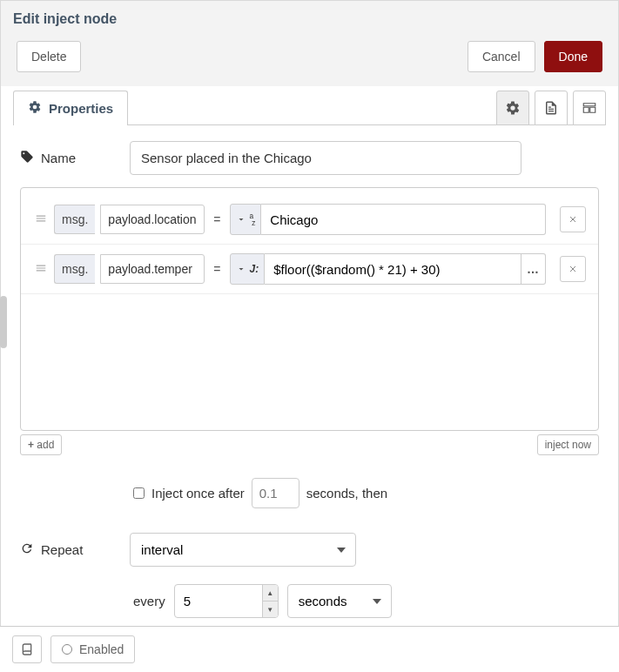 The width and height of the screenshot is (619, 672). I want to click on tab-node-settings, so click(513, 108).